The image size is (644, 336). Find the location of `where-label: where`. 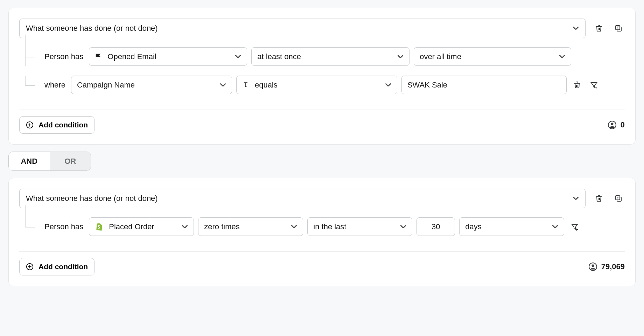

where-label: where is located at coordinates (56, 85).